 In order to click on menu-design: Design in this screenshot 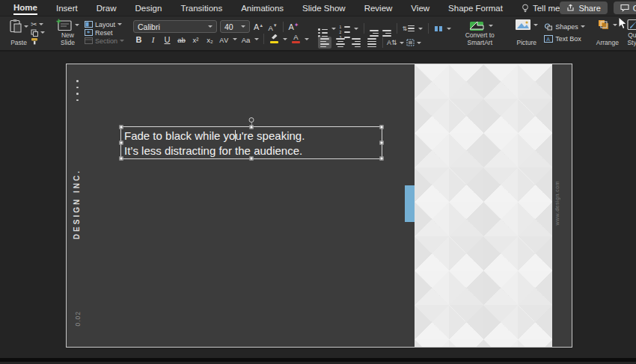, I will do `click(149, 7)`.